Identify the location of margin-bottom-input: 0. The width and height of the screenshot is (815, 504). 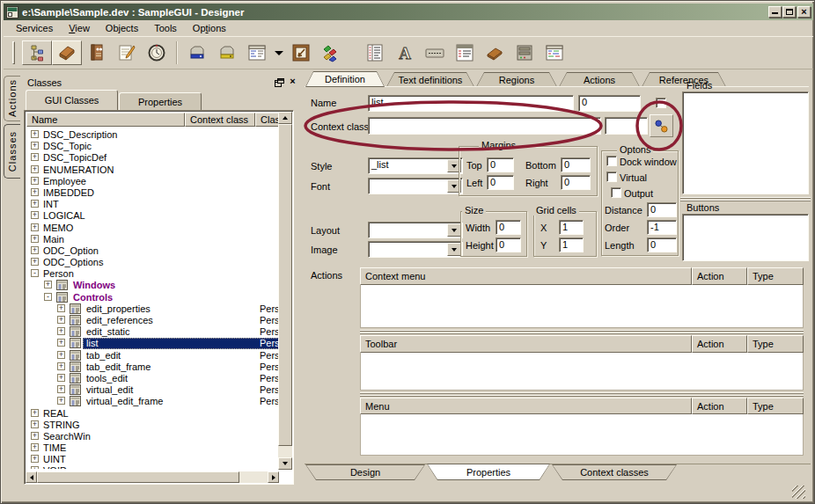
(576, 165).